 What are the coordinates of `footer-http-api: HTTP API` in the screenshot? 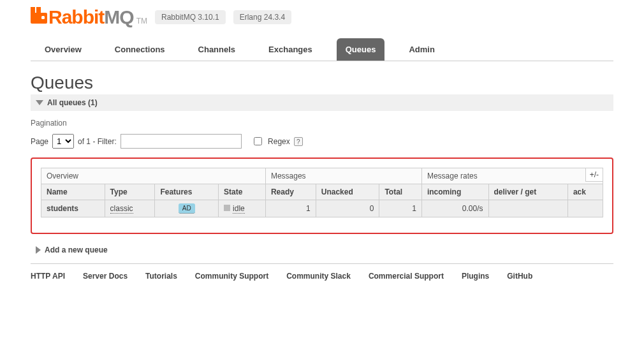 It's located at (48, 276).